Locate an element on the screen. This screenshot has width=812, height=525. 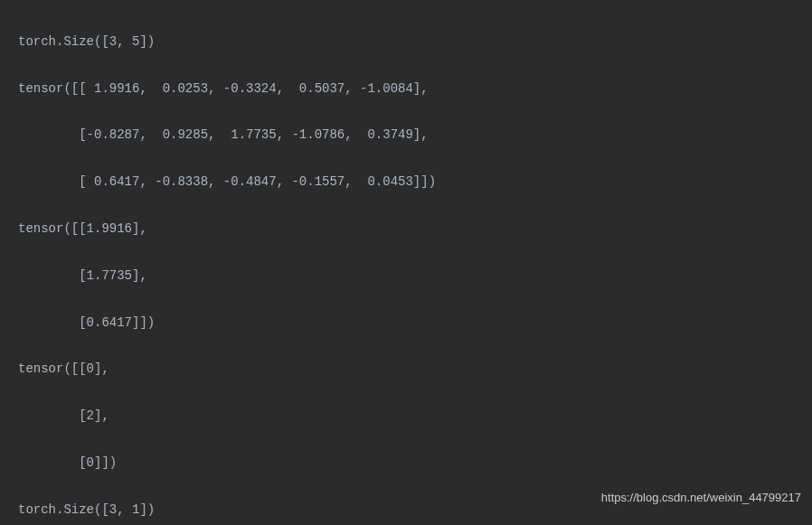
output-line: tensor([[0], is located at coordinates (406, 370).